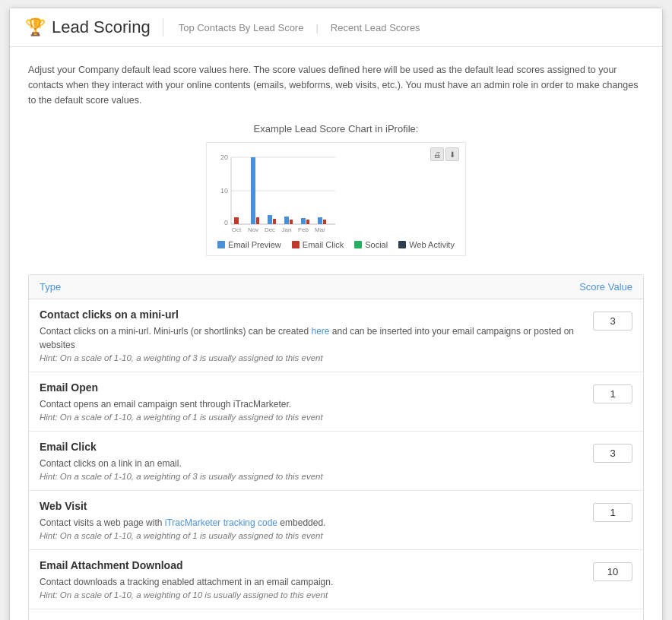 The height and width of the screenshot is (620, 672). Describe the element at coordinates (101, 27) in the screenshot. I see `title-text: Lead Scoring` at that location.